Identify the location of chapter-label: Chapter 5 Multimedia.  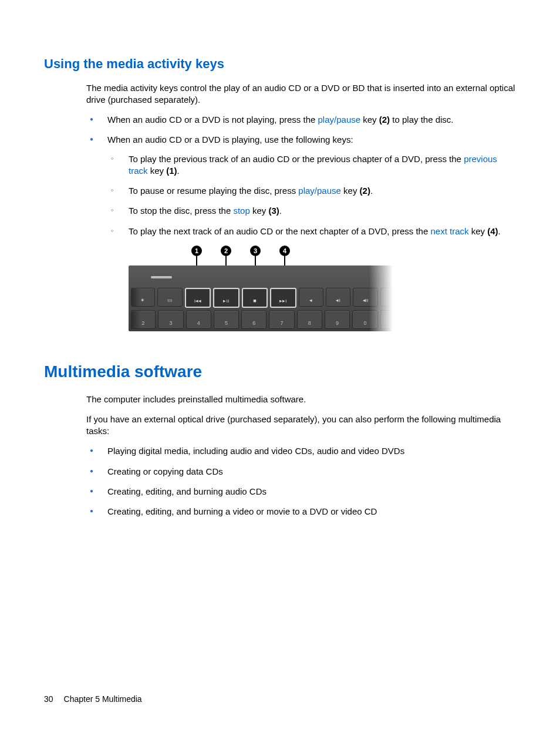
(103, 699).